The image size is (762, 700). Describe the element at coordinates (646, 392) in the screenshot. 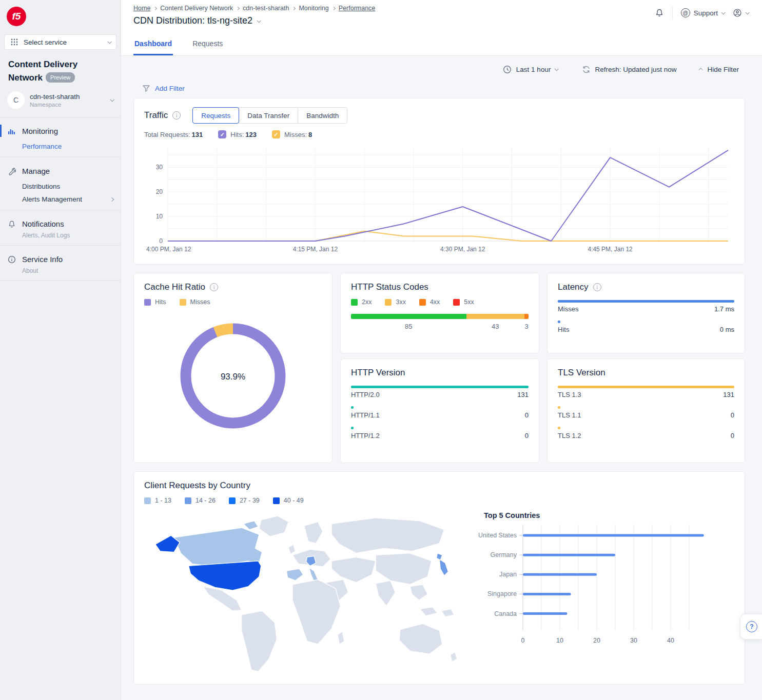

I see `metric-row: TLS 1.3131` at that location.